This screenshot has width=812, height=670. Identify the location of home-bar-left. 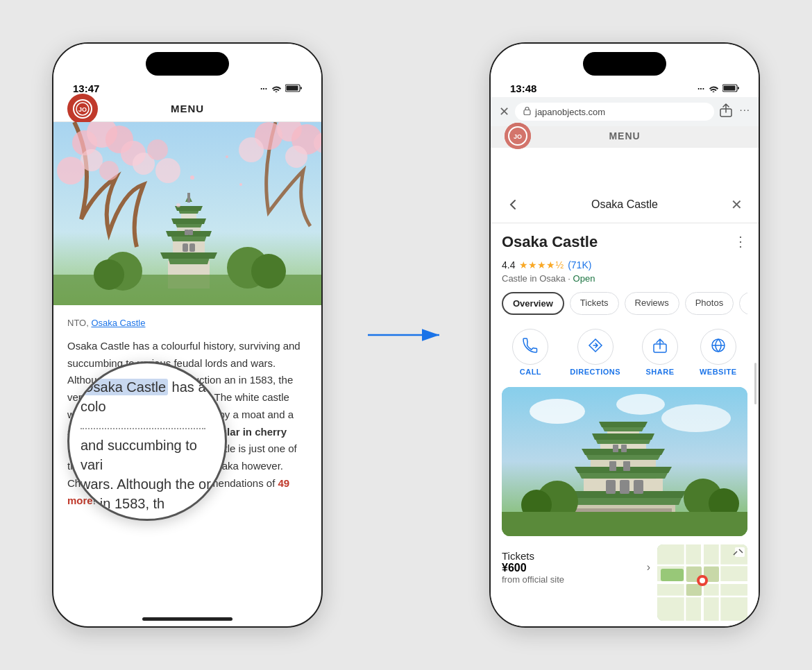
(187, 619).